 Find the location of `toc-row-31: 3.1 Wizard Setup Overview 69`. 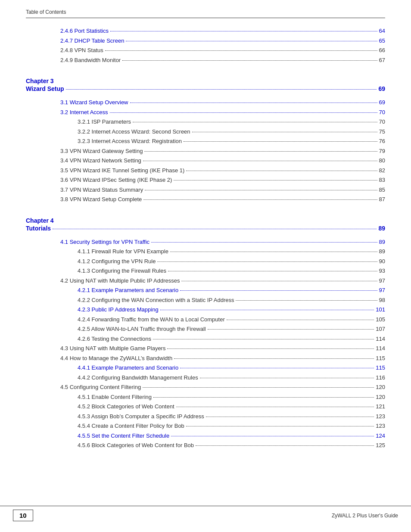

toc-row-31: 3.1 Wizard Setup Overview 69 is located at coordinates (223, 103).